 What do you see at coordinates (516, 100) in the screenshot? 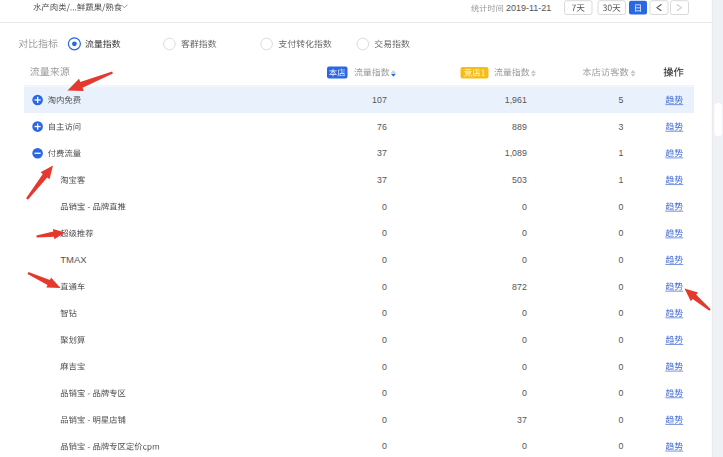
I see `svg-text: 1,961` at bounding box center [516, 100].